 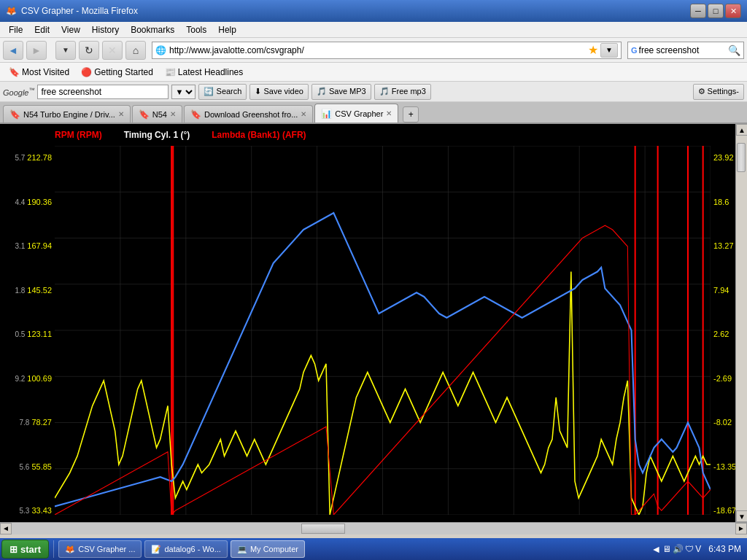 What do you see at coordinates (42, 30) in the screenshot?
I see `menu-edit: Edit` at bounding box center [42, 30].